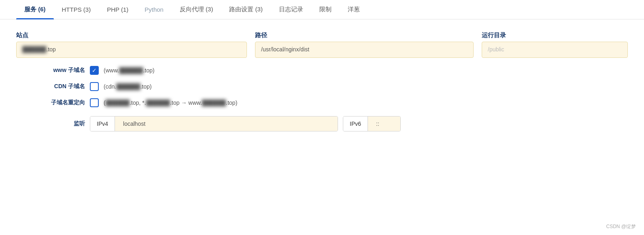 The height and width of the screenshot is (235, 644). I want to click on ipv6-value: ::, so click(384, 124).